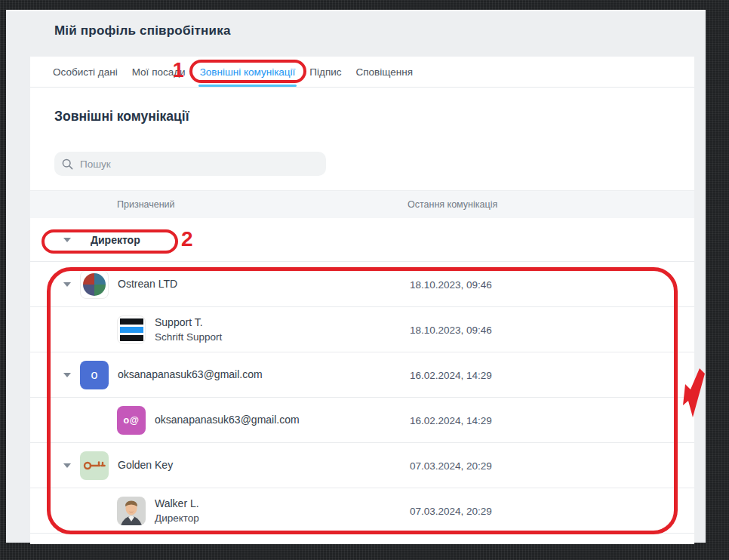  Describe the element at coordinates (248, 72) in the screenshot. I see `tab-external-communications: Зовнішні комунікації 1` at that location.